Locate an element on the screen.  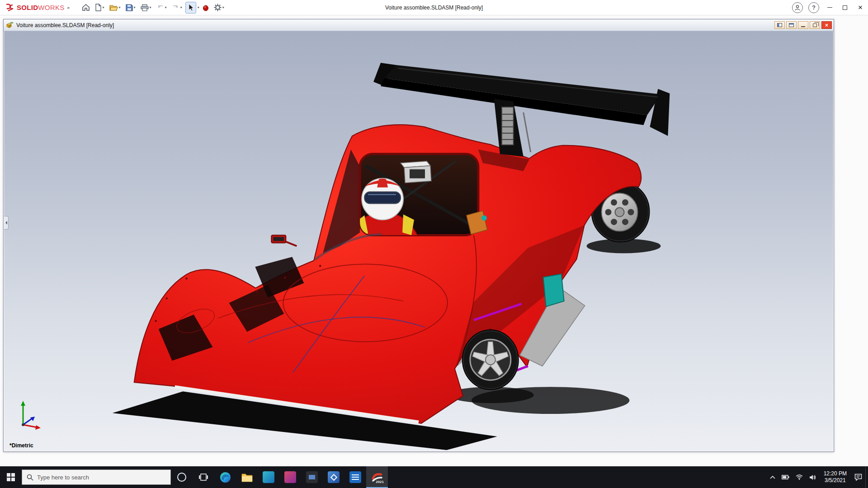
action-center-button is located at coordinates (858, 477).